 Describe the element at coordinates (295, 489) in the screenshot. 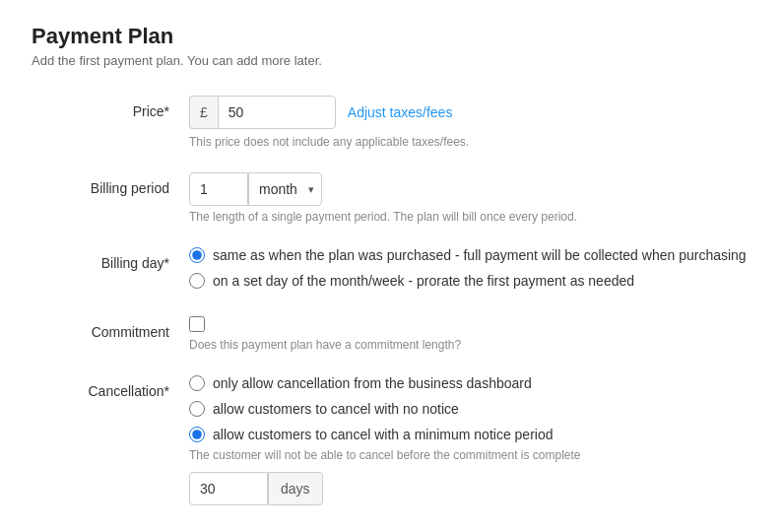

I see `days-suffix: days` at that location.